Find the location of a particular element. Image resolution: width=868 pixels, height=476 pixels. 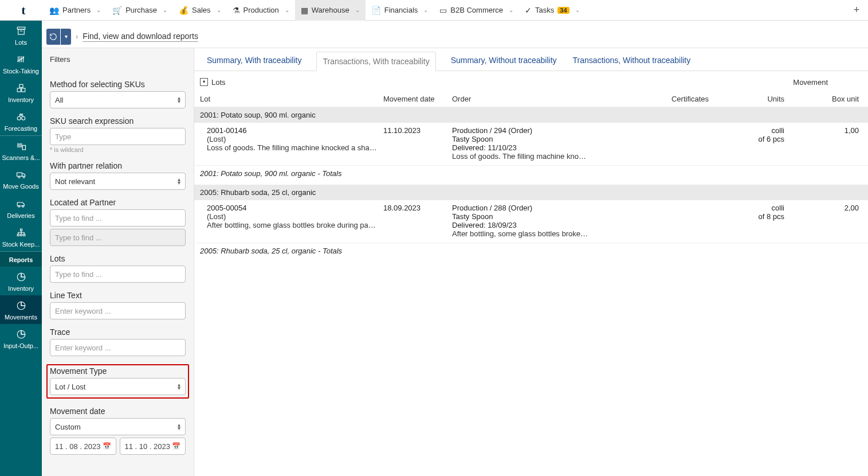

sidebar-item-label: Deliveries is located at coordinates (21, 216).